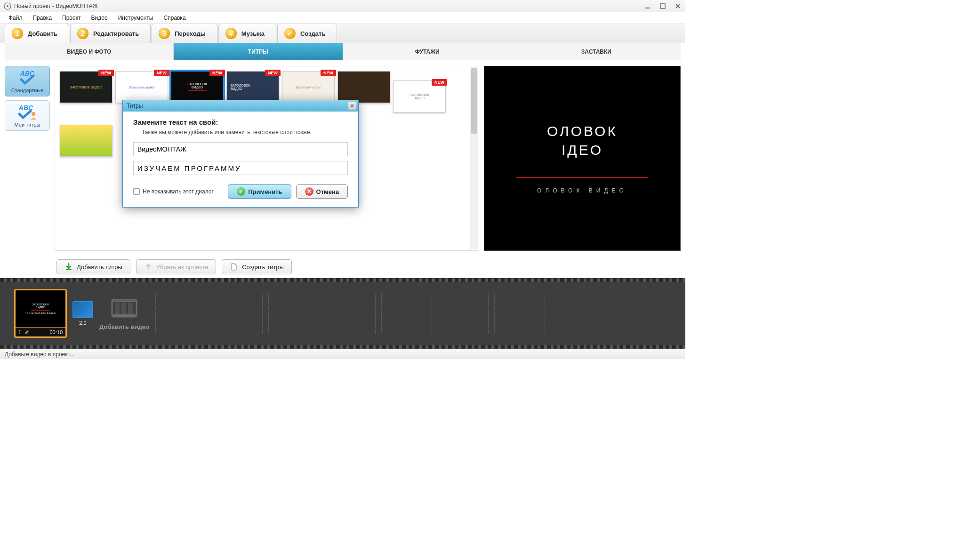 The width and height of the screenshot is (964, 560). I want to click on preview-title-line2: ІДЕО, so click(582, 150).